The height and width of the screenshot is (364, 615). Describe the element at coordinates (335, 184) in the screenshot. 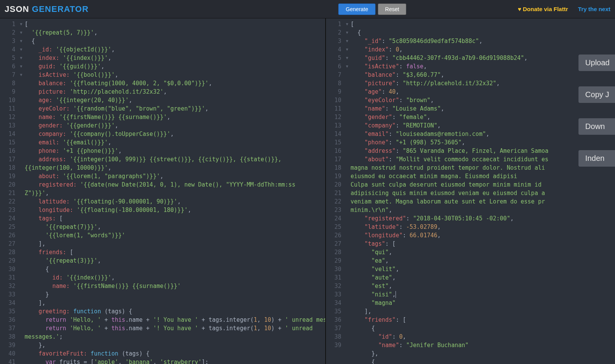

I see `line-gutter-right: 1234567891011121314151617181920212223242…` at that location.